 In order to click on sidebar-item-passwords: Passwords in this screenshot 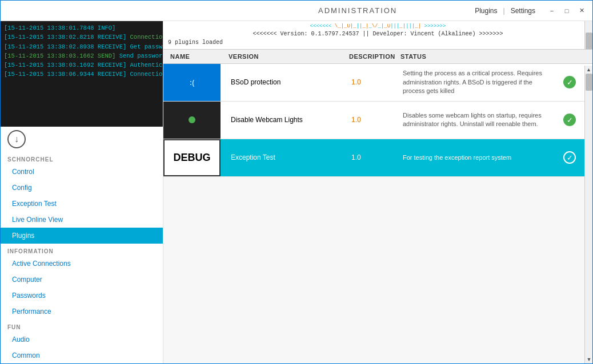, I will do `click(82, 296)`.